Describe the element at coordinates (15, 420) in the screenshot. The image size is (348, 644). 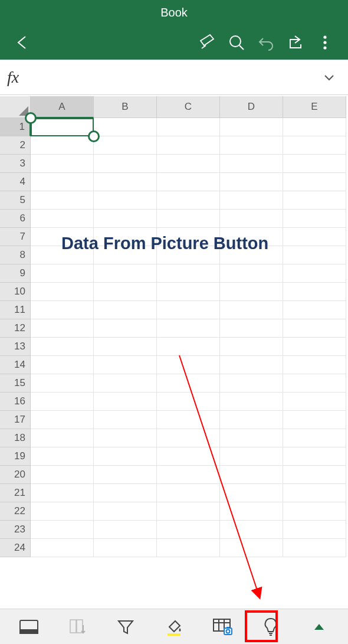
I see `row-header: 17` at that location.